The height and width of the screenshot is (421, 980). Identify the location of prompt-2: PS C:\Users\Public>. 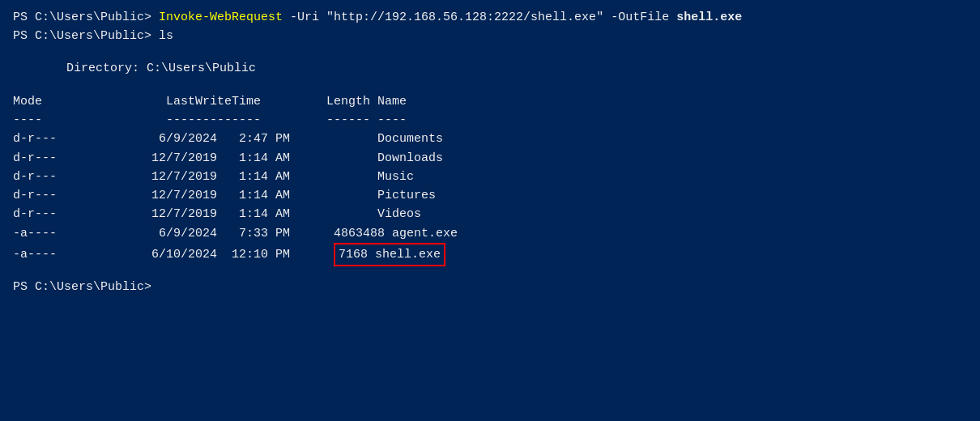
(86, 36).